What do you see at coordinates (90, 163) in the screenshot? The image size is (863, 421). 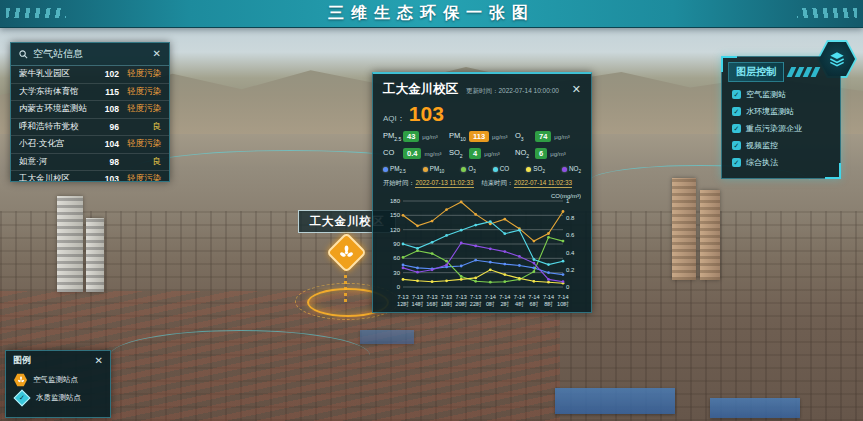 I see `station-row: 如意·河 98 良` at bounding box center [90, 163].